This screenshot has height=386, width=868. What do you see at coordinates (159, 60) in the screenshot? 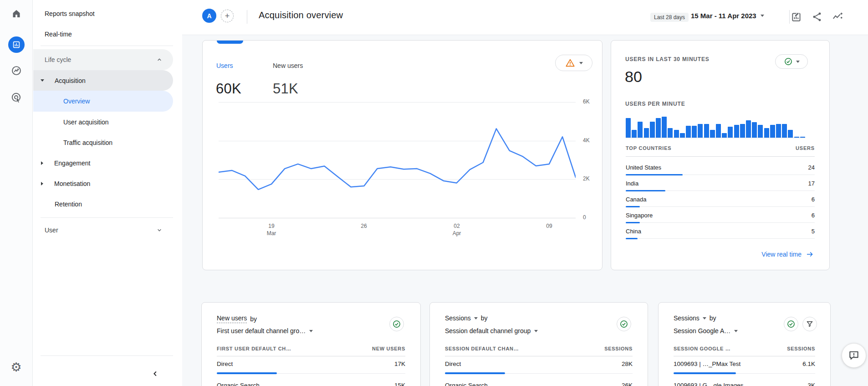
I see `chevron-up-icon` at bounding box center [159, 60].